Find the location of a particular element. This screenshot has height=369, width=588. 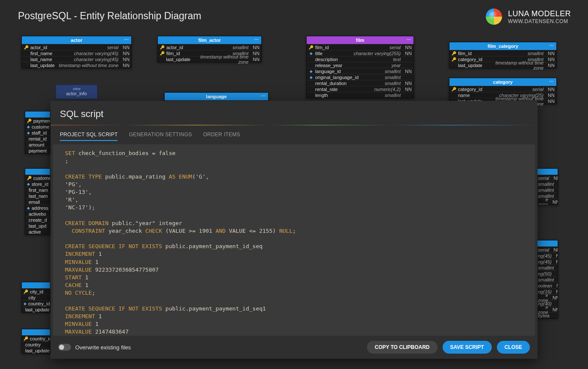

table-row: first_nam is located at coordinates (38, 190).